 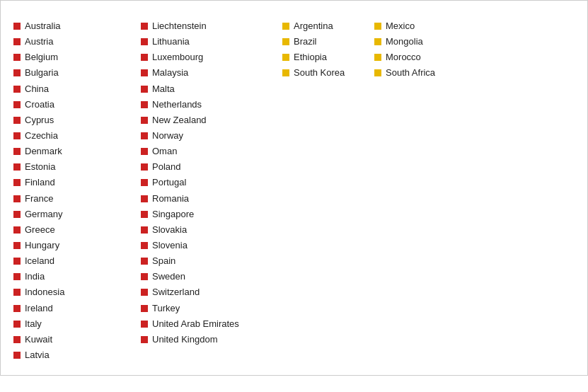 I want to click on country-name: Malaysia, so click(x=170, y=73).